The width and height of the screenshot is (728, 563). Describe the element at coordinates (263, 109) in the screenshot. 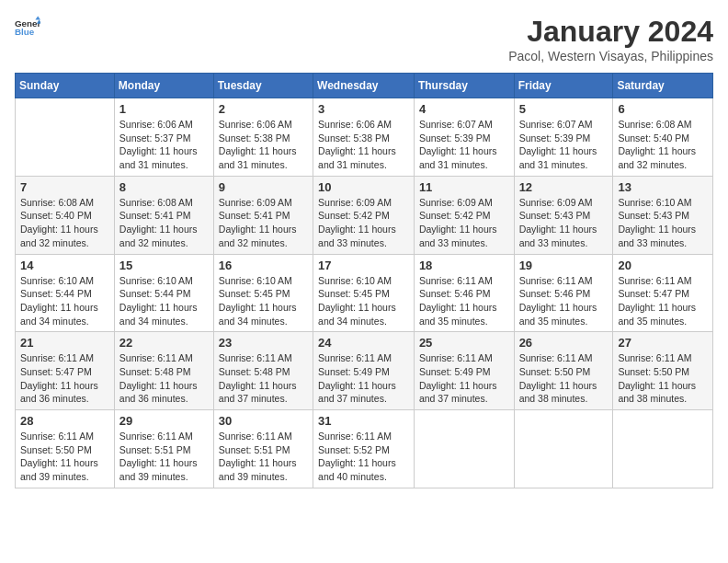

I see `day-number: 2` at that location.